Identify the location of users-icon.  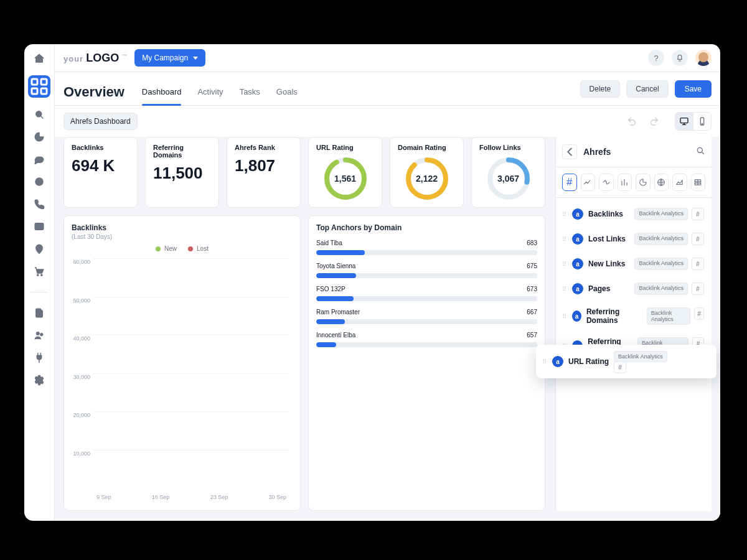
(39, 335).